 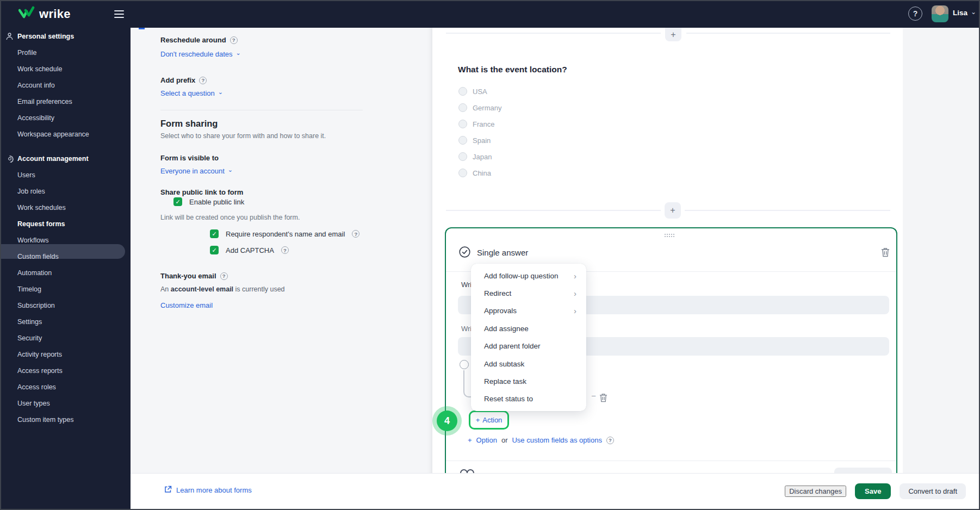 I want to click on sidebar-item-access-reports: Access reports, so click(x=40, y=371).